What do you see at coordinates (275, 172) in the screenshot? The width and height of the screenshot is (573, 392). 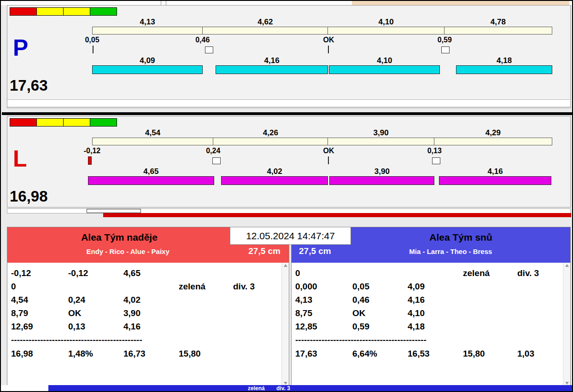 I see `lower-split-value: 4,02` at bounding box center [275, 172].